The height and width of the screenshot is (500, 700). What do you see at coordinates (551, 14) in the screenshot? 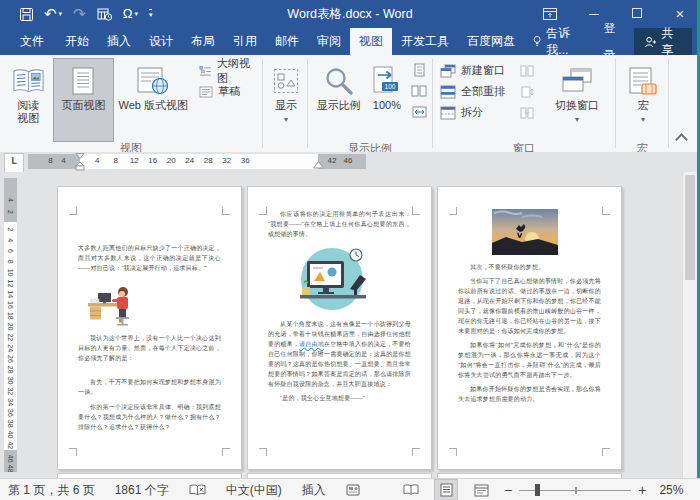
I see `ribbon-display-options-button` at bounding box center [551, 14].